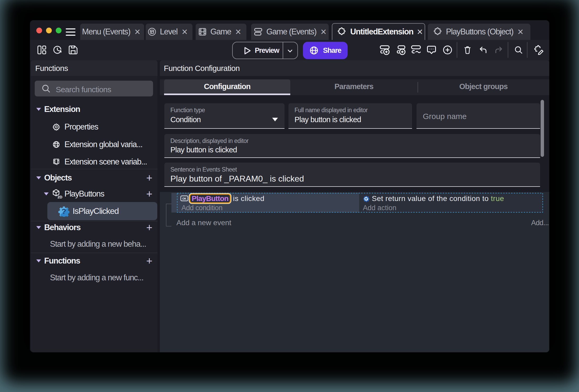 The image size is (579, 392). What do you see at coordinates (184, 199) in the screenshot?
I see `svg-text: OK` at bounding box center [184, 199].